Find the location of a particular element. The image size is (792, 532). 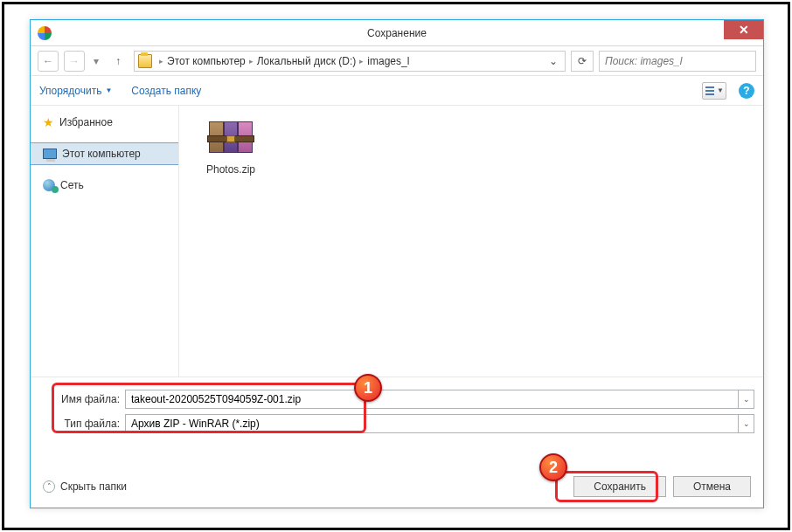

history-dropdown-icon: ▾ is located at coordinates (96, 61).